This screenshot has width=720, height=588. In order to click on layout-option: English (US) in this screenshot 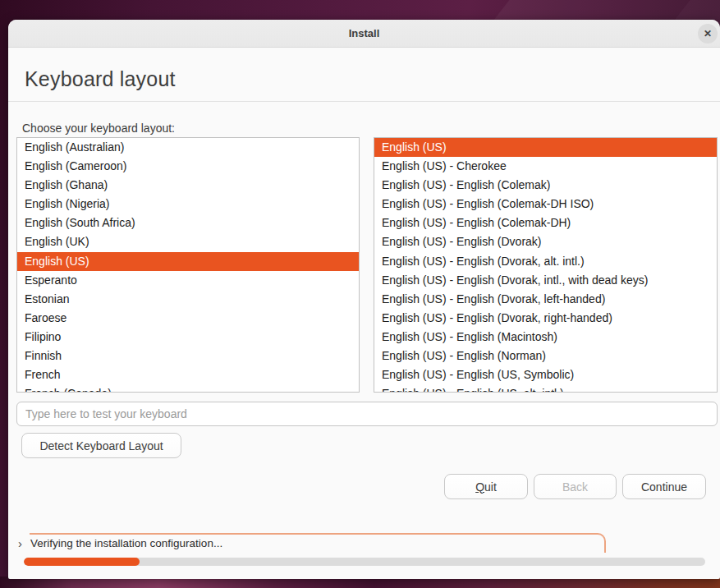, I will do `click(188, 261)`.